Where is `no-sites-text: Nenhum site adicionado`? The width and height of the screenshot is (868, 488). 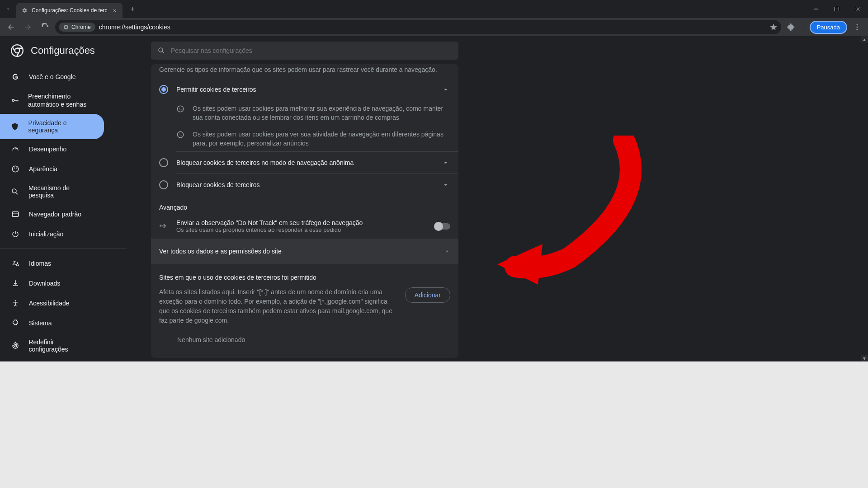 no-sites-text: Nenhum site adicionado is located at coordinates (305, 337).